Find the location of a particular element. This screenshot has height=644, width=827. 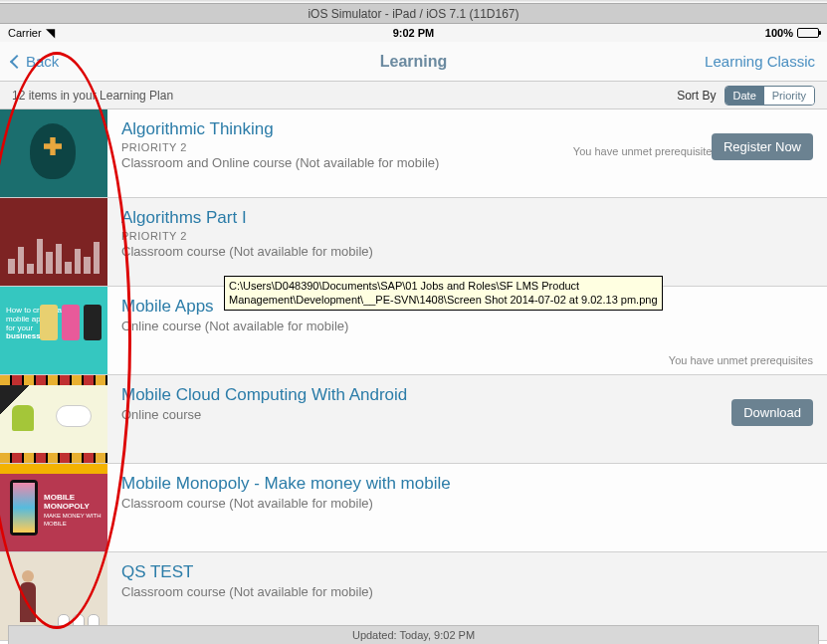

file-path-tooltip: C:\Users\D048390\Documents\SAP\01 Jobs a… is located at coordinates (444, 293).